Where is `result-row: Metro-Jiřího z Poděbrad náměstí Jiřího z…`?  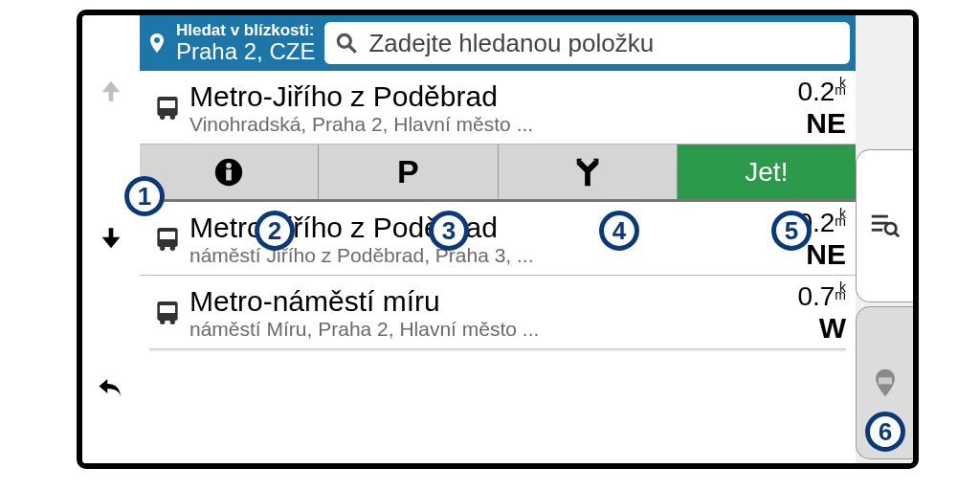
result-row: Metro-Jiřího z Poděbrad náměstí Jiřího z… is located at coordinates (498, 239).